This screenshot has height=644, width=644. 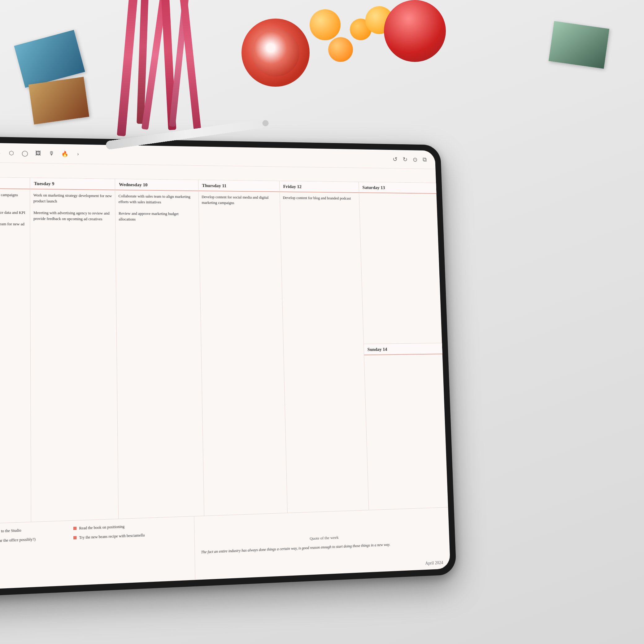 What do you see at coordinates (243, 348) in the screenshot?
I see `thursday-column: Thursday 11 Develop content for social m…` at bounding box center [243, 348].